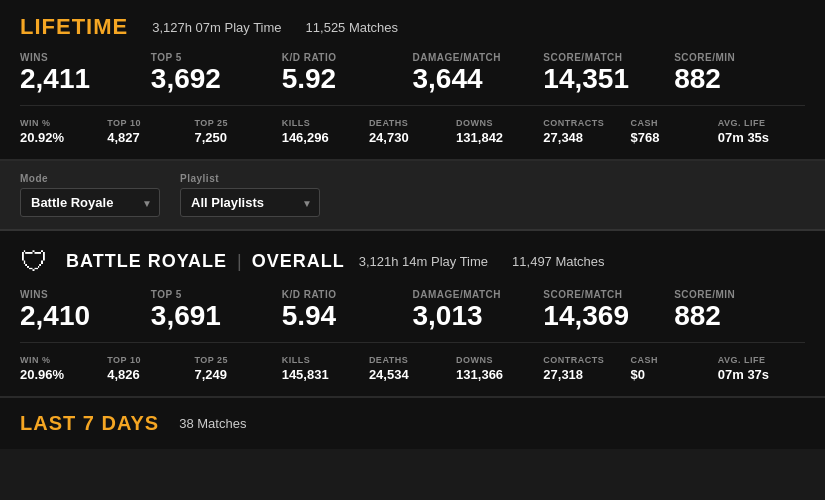 The width and height of the screenshot is (825, 500). I want to click on filters-section: Mode Battle RoyalePlunderResurgence Play…, so click(412, 196).